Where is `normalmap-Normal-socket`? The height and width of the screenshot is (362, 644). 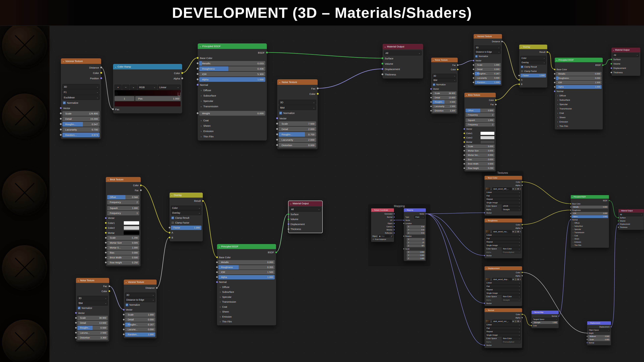 normalmap-Normal-socket is located at coordinates (559, 316).